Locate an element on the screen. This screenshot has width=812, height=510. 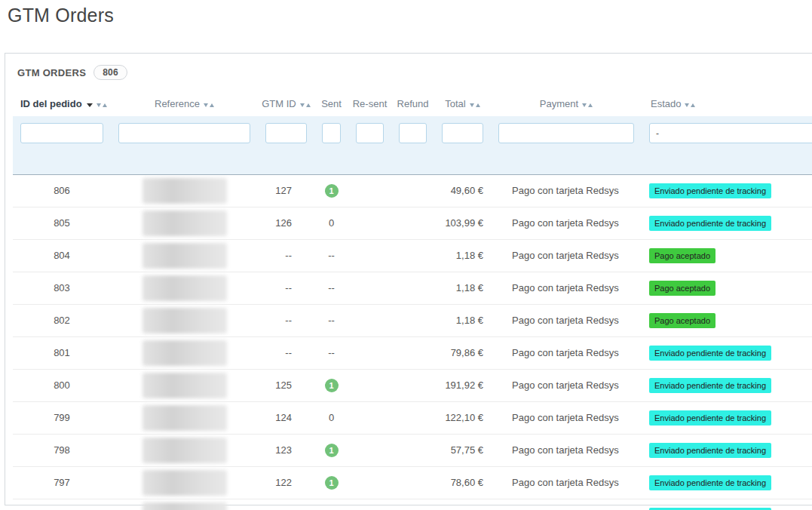
filter-sent-input is located at coordinates (332, 133).